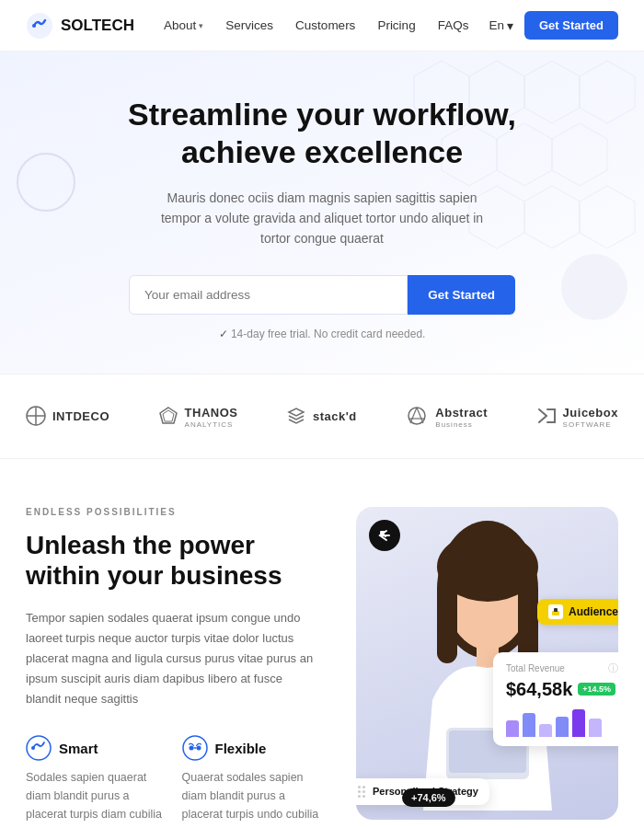  Describe the element at coordinates (322, 294) in the screenshot. I see `hero-form: Get Started` at that location.